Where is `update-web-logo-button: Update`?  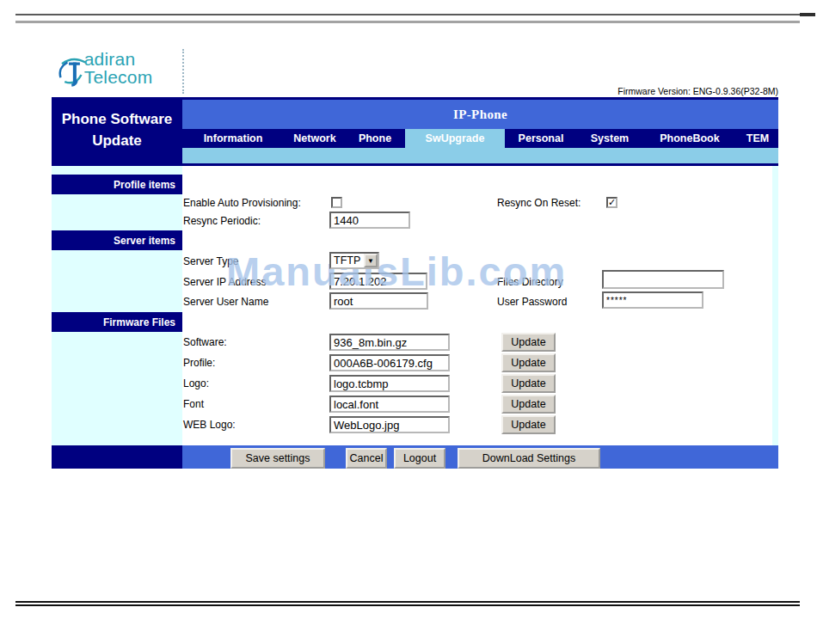 update-web-logo-button: Update is located at coordinates (528, 425).